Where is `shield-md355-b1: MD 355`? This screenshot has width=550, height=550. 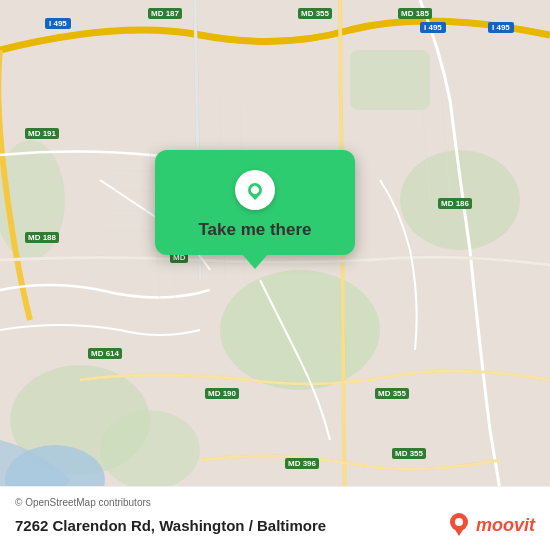
shield-md355-b1: MD 355 is located at coordinates (392, 394).